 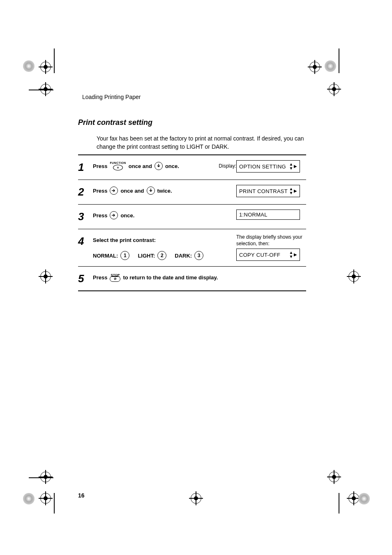 I want to click on crop-reg-tlleft, so click(x=46, y=89).